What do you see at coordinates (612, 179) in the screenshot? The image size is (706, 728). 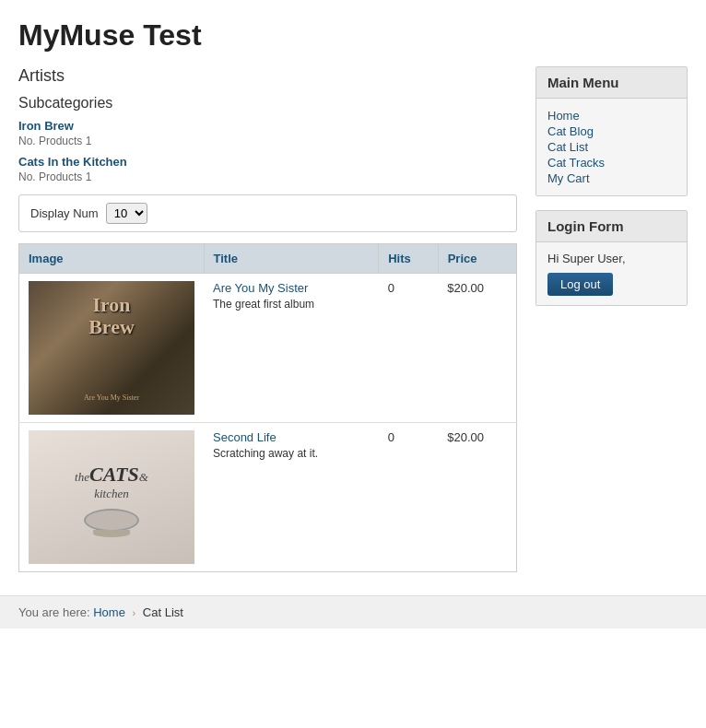 I see `sidebar-item-my-cart-link: My Cart` at bounding box center [612, 179].